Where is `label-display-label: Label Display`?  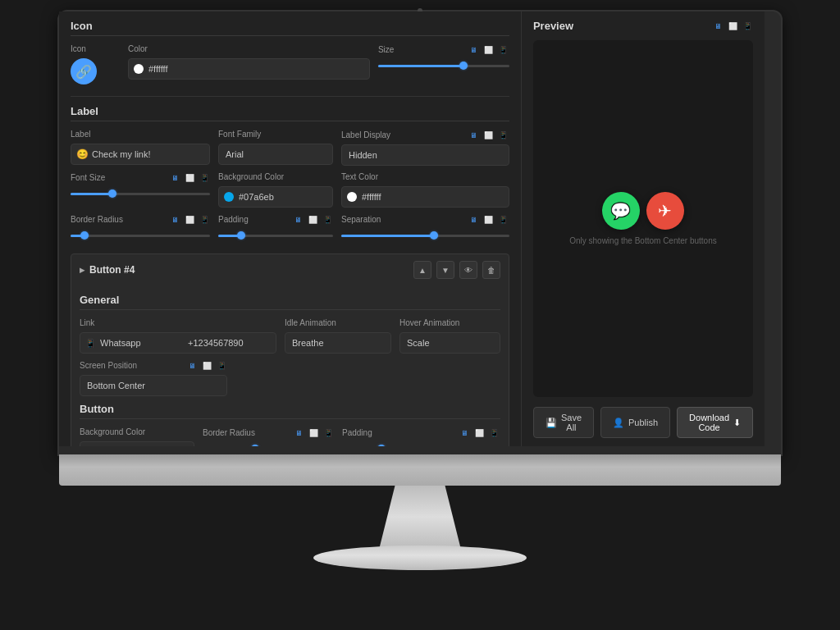 label-display-label: Label Display is located at coordinates (366, 135).